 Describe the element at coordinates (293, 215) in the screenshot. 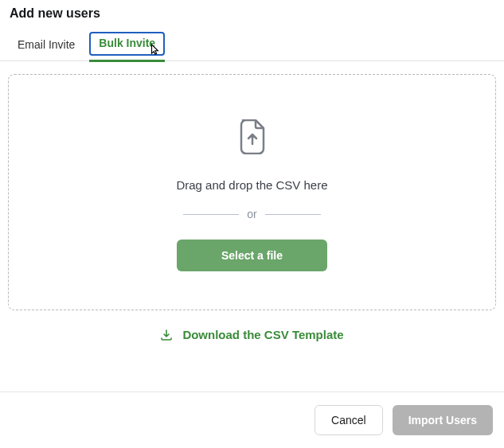

I see `divider-line-right` at that location.